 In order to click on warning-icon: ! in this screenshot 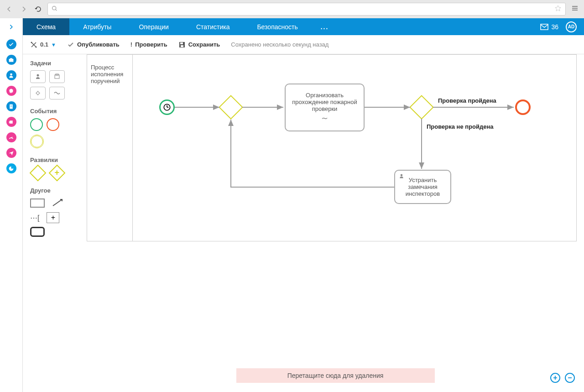, I will do `click(131, 45)`.